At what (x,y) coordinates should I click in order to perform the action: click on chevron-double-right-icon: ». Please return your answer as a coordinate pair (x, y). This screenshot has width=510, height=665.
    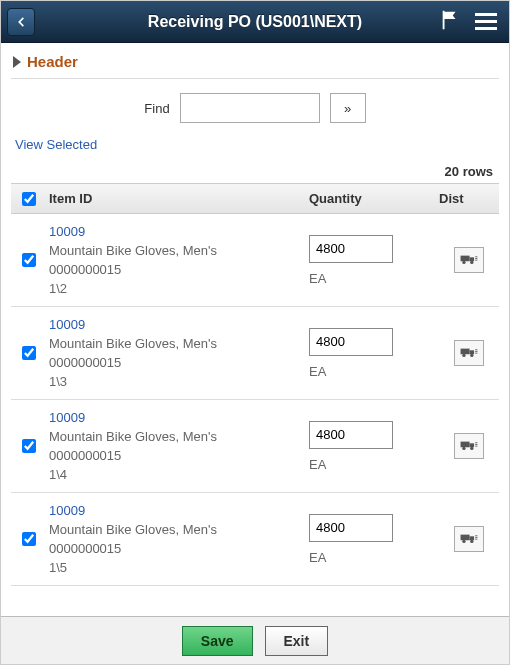
    Looking at the image, I should click on (348, 108).